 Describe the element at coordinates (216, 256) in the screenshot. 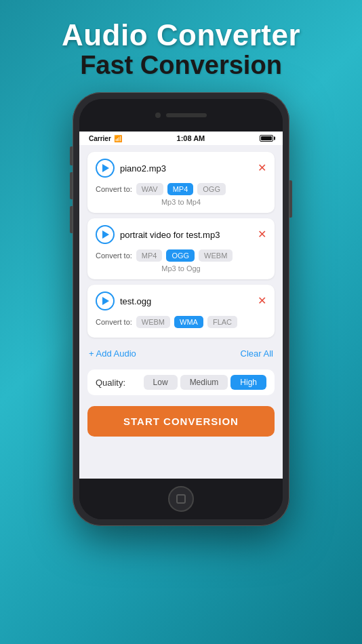

I see `format-webm-2: WEBM` at that location.